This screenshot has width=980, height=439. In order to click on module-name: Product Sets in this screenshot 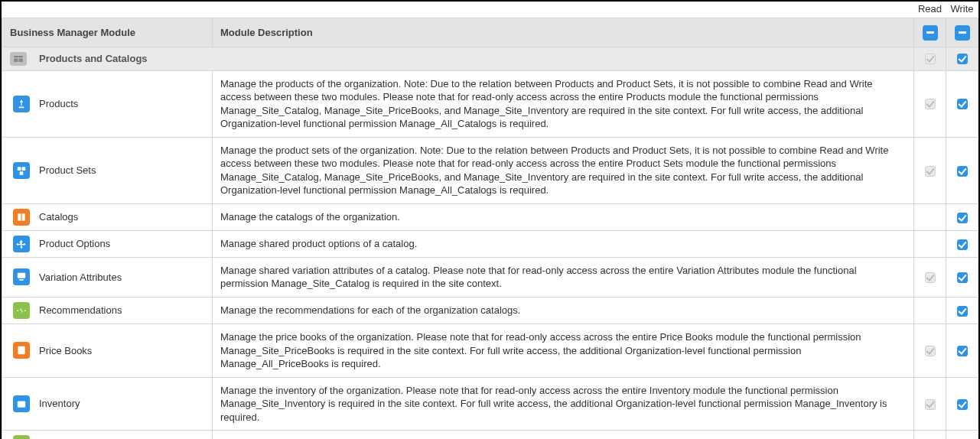, I will do `click(67, 170)`.